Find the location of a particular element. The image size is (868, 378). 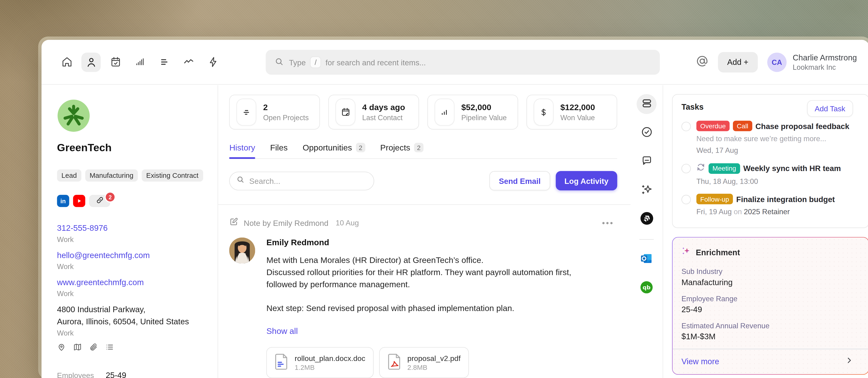

nav-contacts-button is located at coordinates (91, 62).